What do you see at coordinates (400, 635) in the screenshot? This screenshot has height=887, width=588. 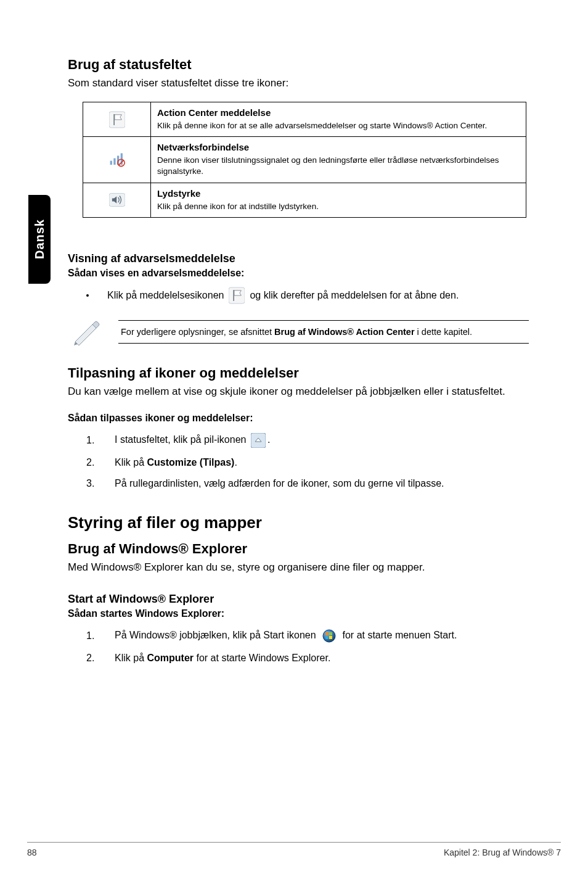 I see `step1-b: for at starte menuen Start.` at bounding box center [400, 635].